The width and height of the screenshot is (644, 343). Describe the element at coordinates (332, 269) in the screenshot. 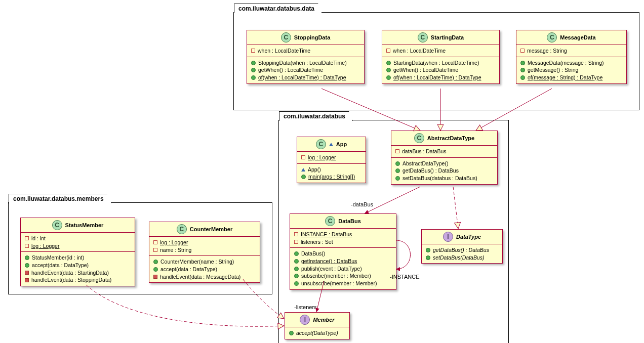

I see `member-text: publish(event : DataType)` at that location.